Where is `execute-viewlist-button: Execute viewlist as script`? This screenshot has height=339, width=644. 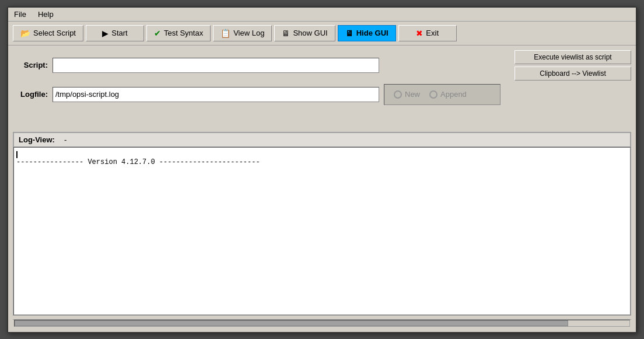 execute-viewlist-button: Execute viewlist as script is located at coordinates (573, 57).